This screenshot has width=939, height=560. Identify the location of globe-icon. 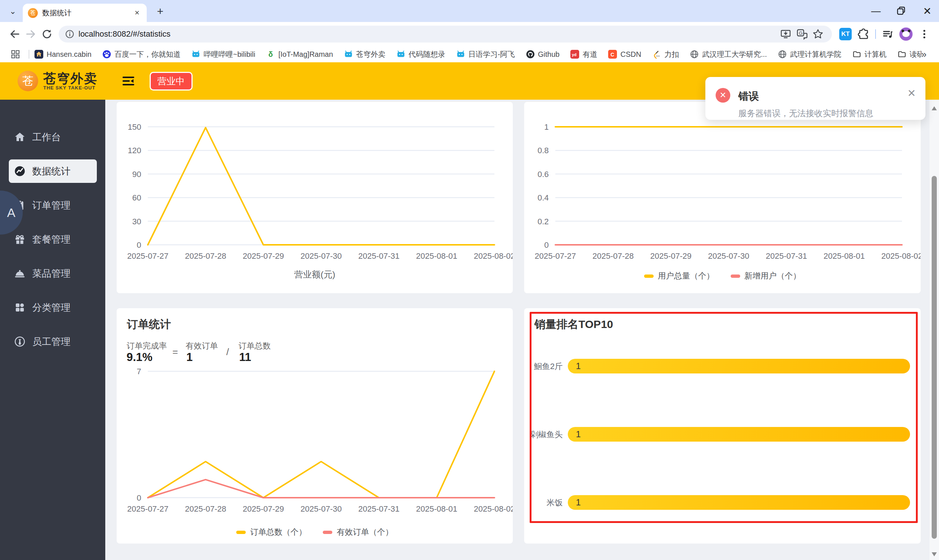
(782, 54).